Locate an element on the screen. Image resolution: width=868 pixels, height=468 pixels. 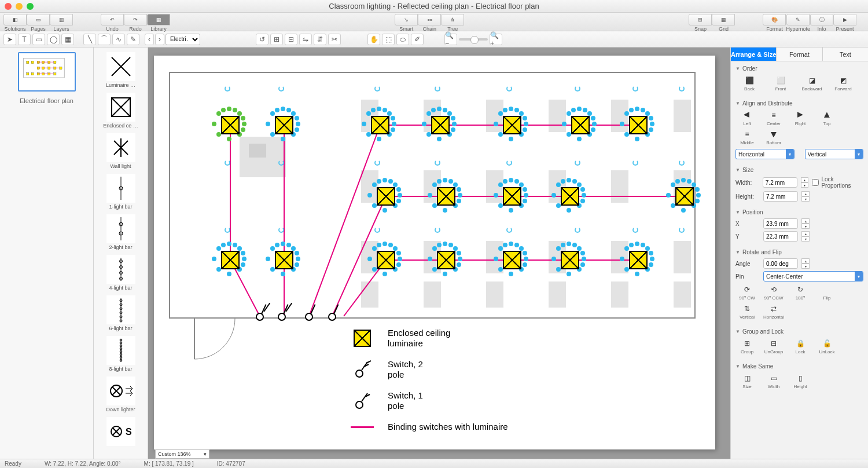
align-bottom: ⯆Bottom is located at coordinates (774, 138).